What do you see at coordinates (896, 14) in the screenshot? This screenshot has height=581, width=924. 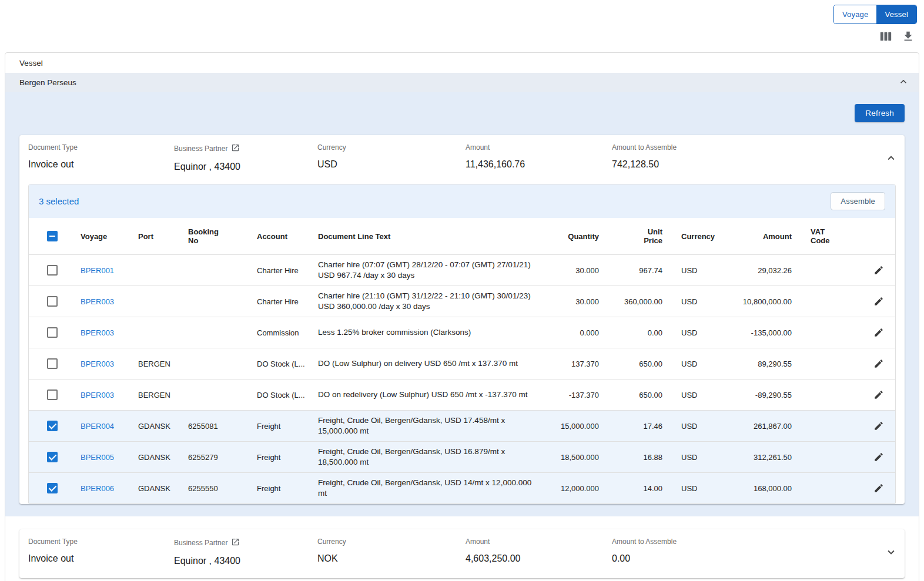 I see `toggle-vessel-button: Vessel` at bounding box center [896, 14].